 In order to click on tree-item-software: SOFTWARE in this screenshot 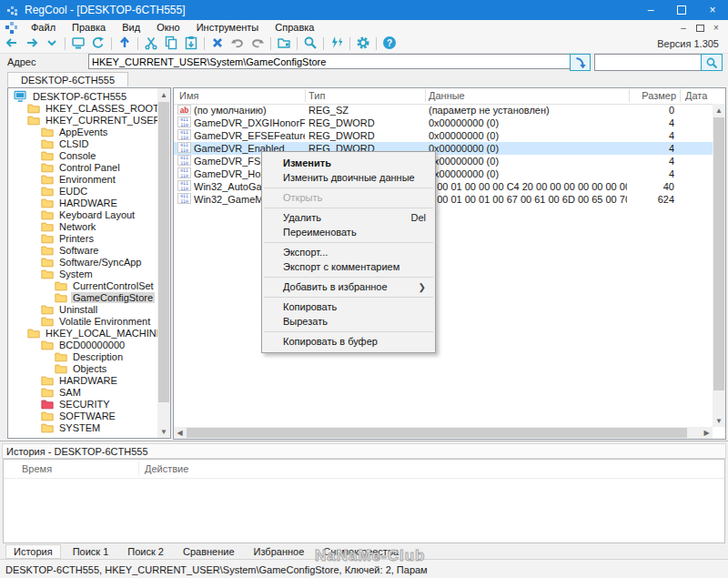, I will do `click(82, 415)`.